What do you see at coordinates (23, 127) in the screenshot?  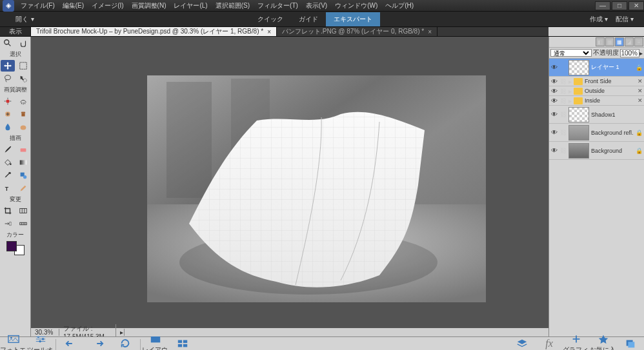 I see `sponge-tool` at bounding box center [23, 127].